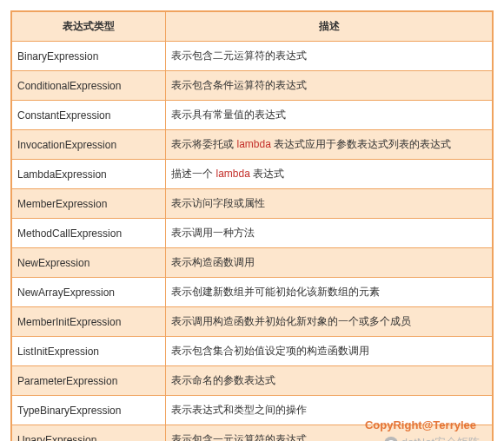 The width and height of the screenshot is (504, 441). What do you see at coordinates (252, 352) in the screenshot?
I see `table-row: ListInitExpression表示包含集合初始值设定项的构造函数调用` at bounding box center [252, 352].